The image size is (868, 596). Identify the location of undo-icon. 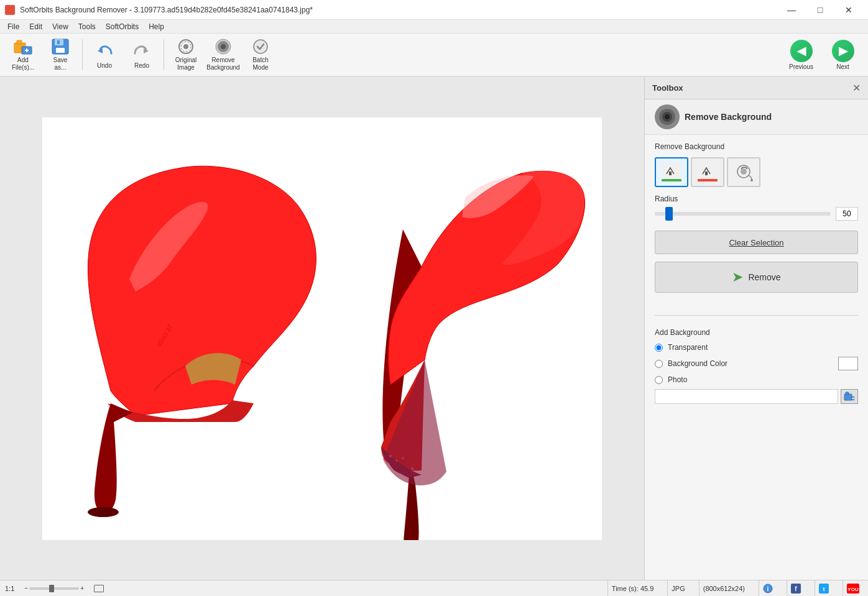
(104, 51).